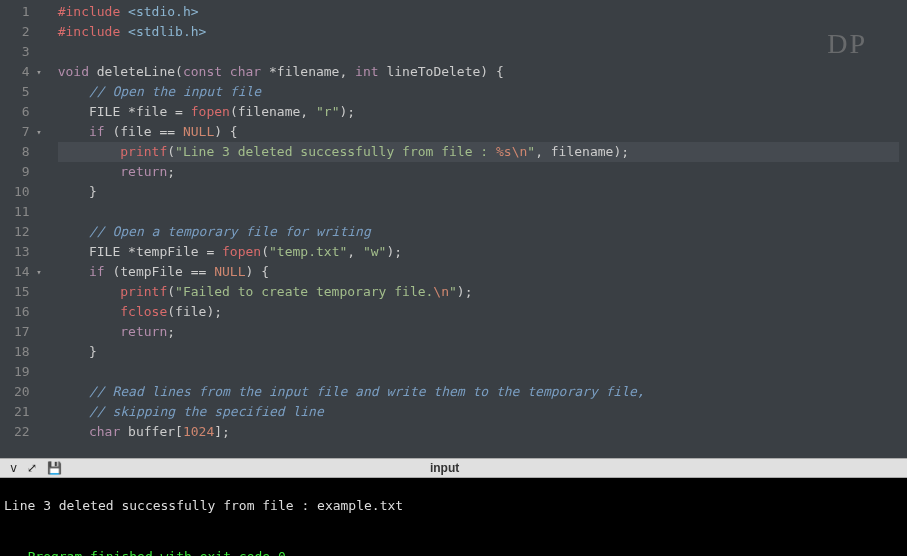 The height and width of the screenshot is (556, 907). I want to click on line-number: 10, so click(28, 192).